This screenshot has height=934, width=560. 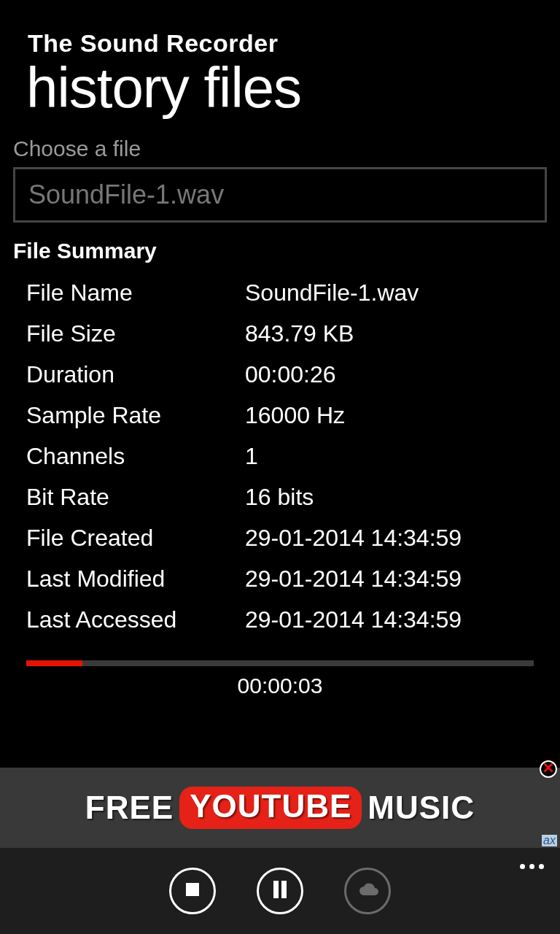 I want to click on file-summary-header: File Summary, so click(x=280, y=251).